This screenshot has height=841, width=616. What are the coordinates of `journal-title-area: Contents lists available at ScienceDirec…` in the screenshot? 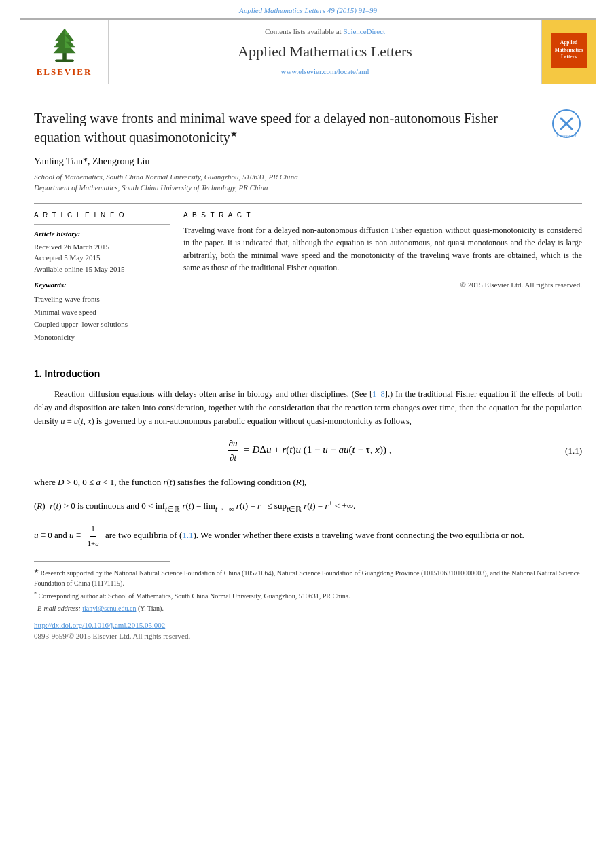 It's located at (325, 52).